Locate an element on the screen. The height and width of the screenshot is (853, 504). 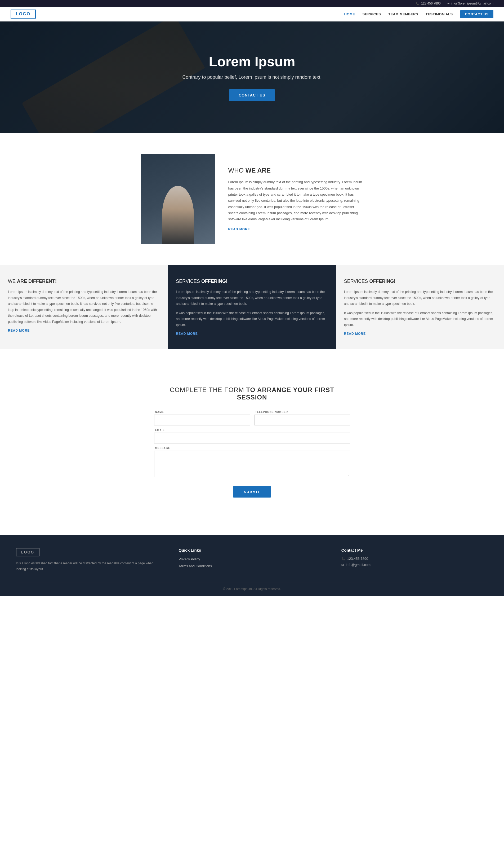
form-group-name: NAME is located at coordinates (202, 418).